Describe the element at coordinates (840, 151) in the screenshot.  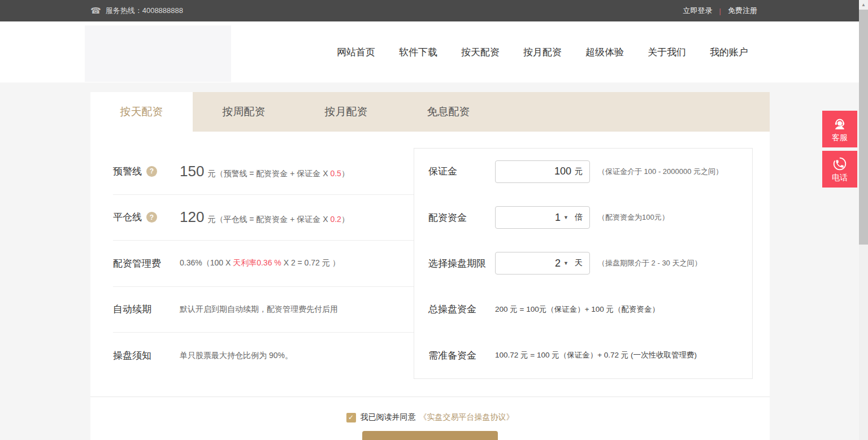
I see `float-contact-stack: 客服 电话` at that location.